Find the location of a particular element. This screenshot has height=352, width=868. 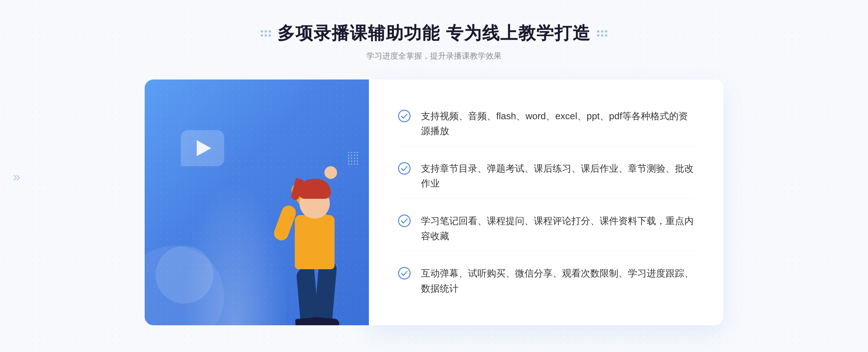

title-dots-right is located at coordinates (602, 33).